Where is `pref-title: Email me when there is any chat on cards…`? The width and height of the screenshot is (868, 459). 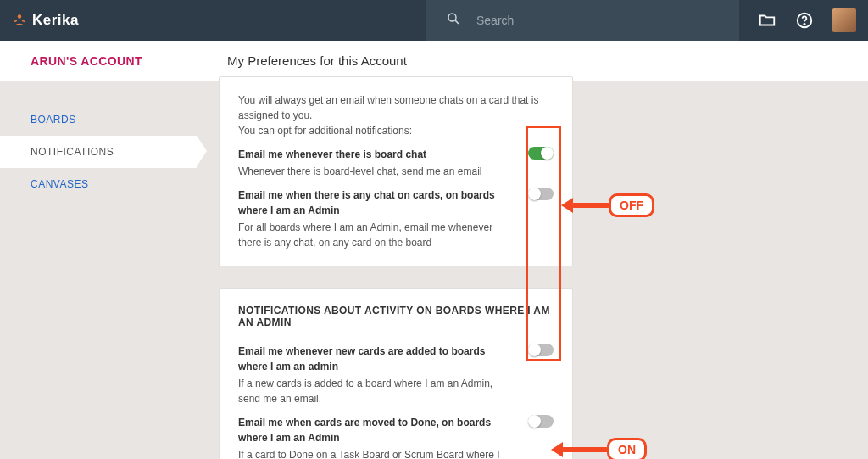
pref-title: Email me when there is any chat on cards… is located at coordinates (375, 203).